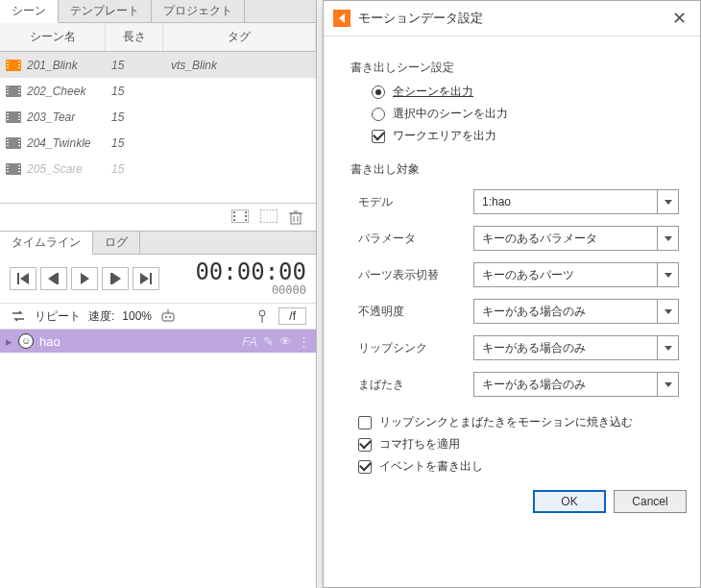  What do you see at coordinates (519, 275) in the screenshot?
I see `field-parts: パーツ表示切替 キーのあるパーツ` at bounding box center [519, 275].